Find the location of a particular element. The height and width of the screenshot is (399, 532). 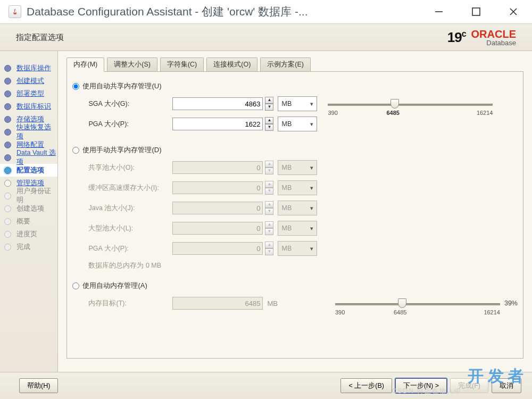

tab-strip: 内存(M) 调整大小(S) 字符集(C) 连接模式(O) 示例方案(E) is located at coordinates (295, 61).